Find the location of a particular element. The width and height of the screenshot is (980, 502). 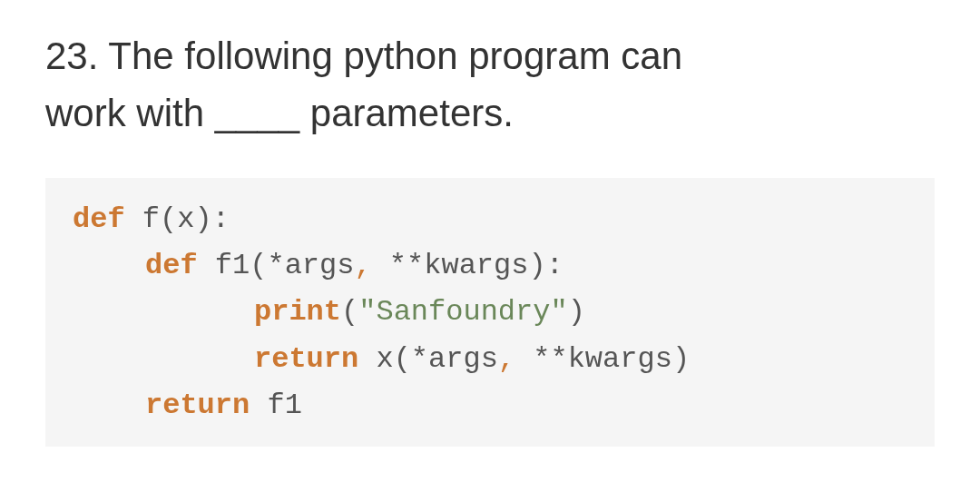

code-text: f1 is located at coordinates (276, 405).